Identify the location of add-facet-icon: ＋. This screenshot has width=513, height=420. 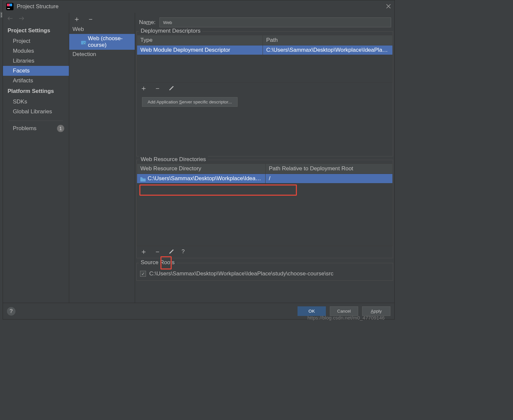
(77, 19).